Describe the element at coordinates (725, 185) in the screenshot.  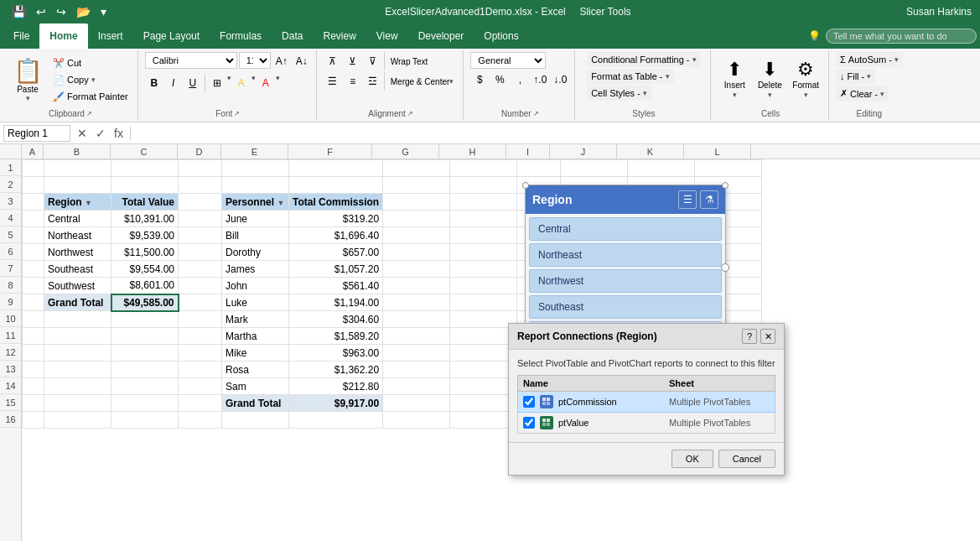
I see `slicer-handle-tr` at that location.